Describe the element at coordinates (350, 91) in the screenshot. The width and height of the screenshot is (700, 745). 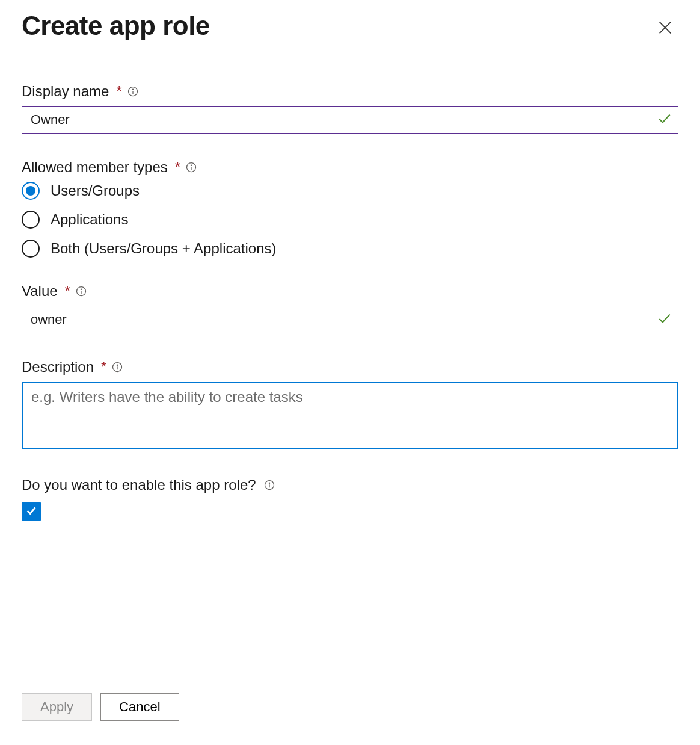
I see `field-label-row: Display name *` at that location.